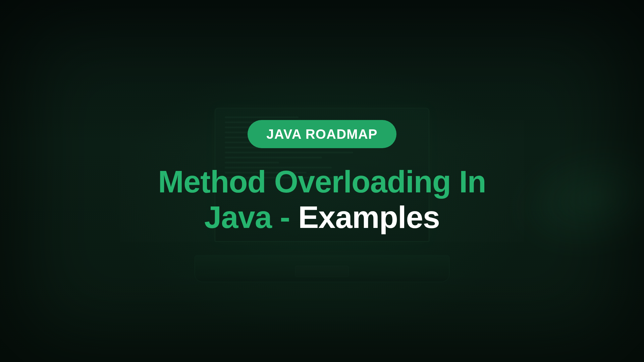  I want to click on title-part-2: Java -, so click(251, 217).